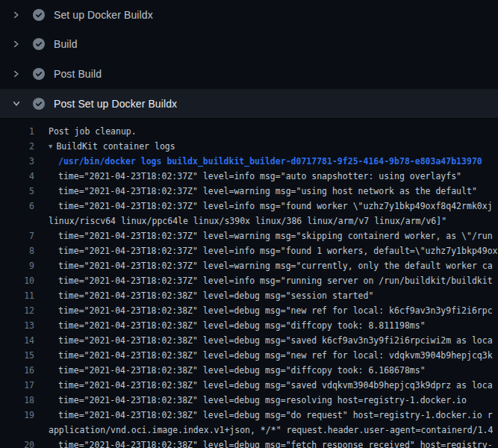 This screenshot has width=498, height=448. What do you see at coordinates (17, 161) in the screenshot?
I see `line-number-link: 3` at bounding box center [17, 161].